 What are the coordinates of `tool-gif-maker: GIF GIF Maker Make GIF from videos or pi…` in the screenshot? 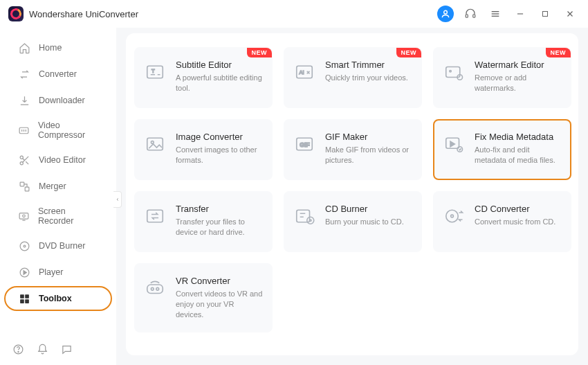 It's located at (353, 150).